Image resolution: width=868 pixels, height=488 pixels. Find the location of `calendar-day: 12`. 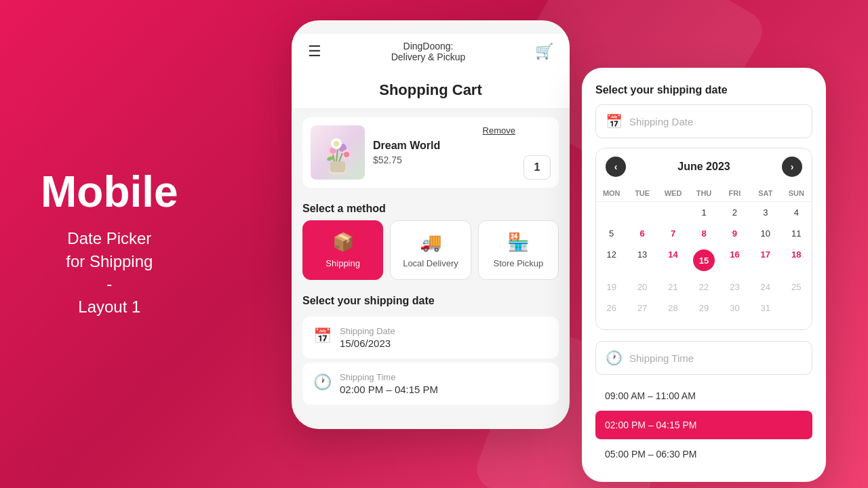

calendar-day: 12 is located at coordinates (612, 260).